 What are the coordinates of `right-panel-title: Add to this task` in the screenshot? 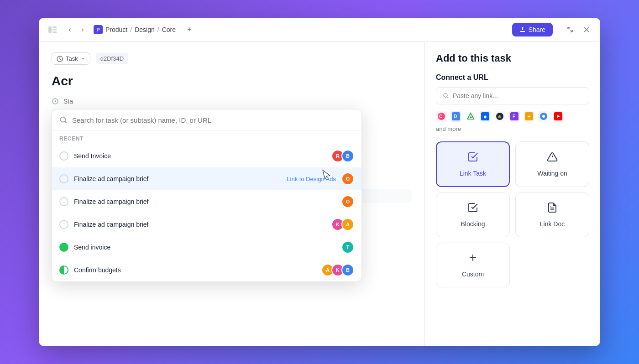 It's located at (513, 58).